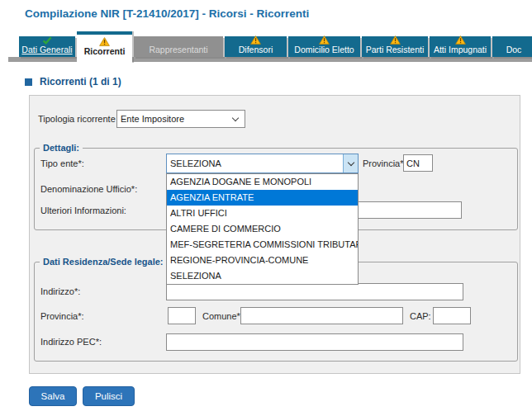 The width and height of the screenshot is (532, 416). Describe the element at coordinates (322, 315) in the screenshot. I see `comune-input` at that location.